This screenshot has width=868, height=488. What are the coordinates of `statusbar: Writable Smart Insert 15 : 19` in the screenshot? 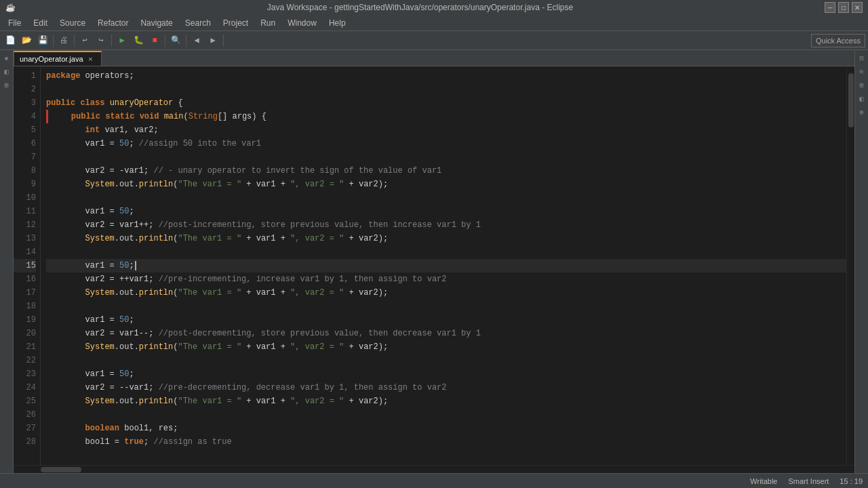 It's located at (434, 481).